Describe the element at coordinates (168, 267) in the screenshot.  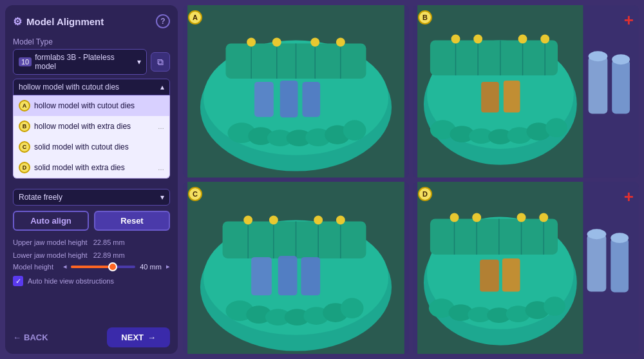
I see `slider-right-arrow: ▸` at that location.